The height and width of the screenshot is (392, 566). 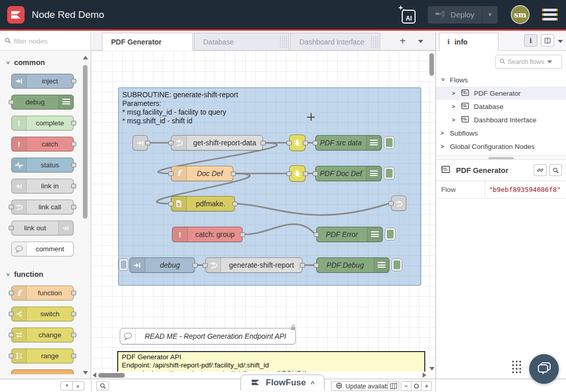 What do you see at coordinates (112, 376) in the screenshot?
I see `horizontal-scrollbar-thumb` at bounding box center [112, 376].